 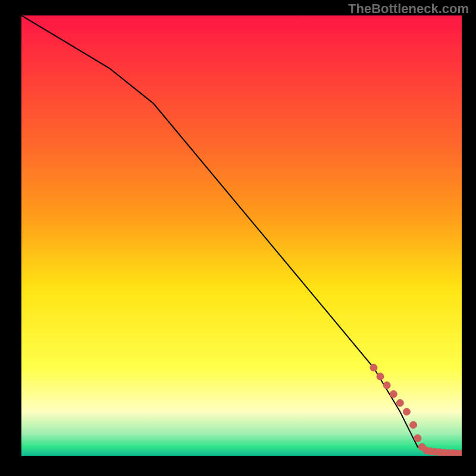 I want to click on scatter-dots, so click(x=416, y=410).